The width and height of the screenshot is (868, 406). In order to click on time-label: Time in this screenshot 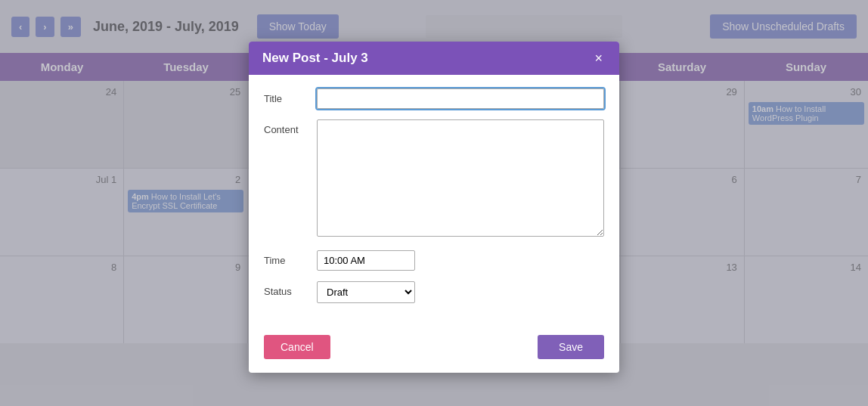, I will do `click(290, 259)`.